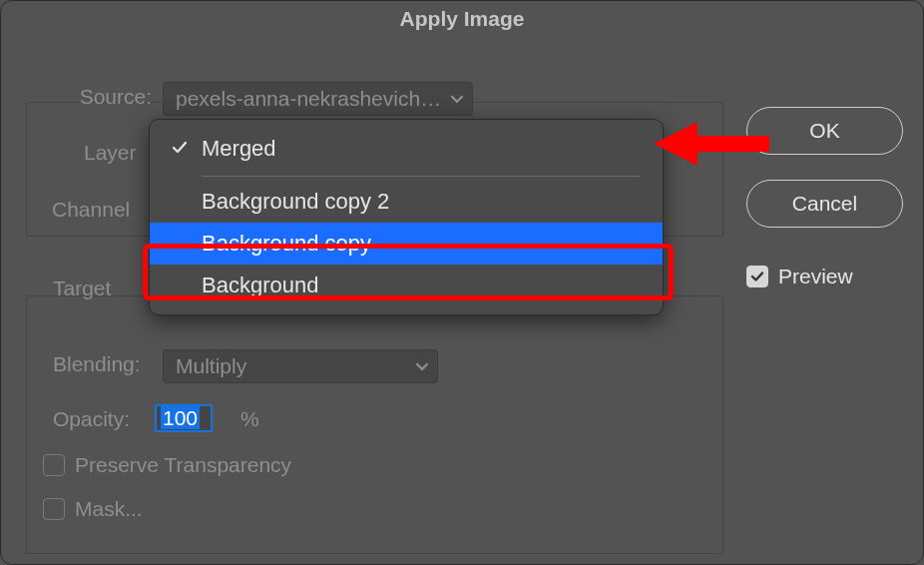  What do you see at coordinates (104, 97) in the screenshot?
I see `source-label: Source:` at bounding box center [104, 97].